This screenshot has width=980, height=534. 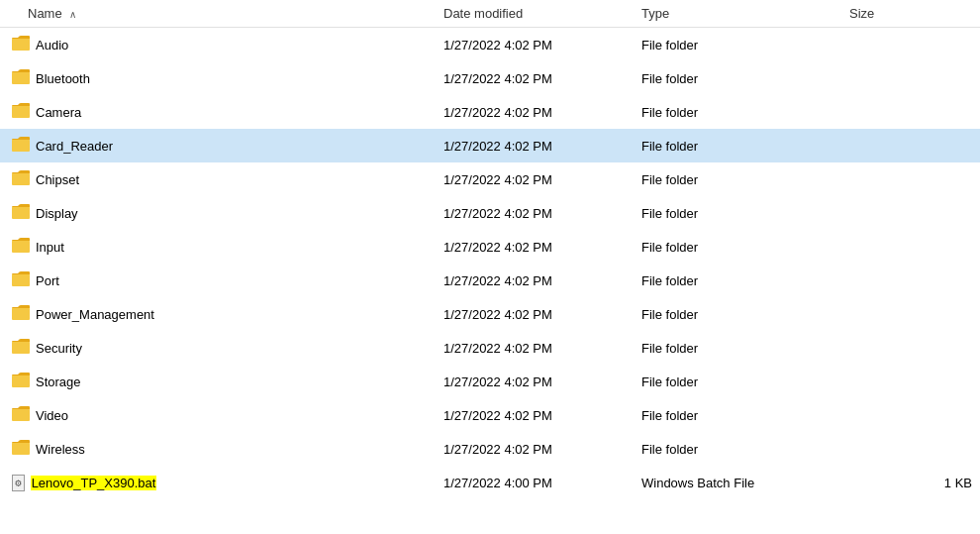 What do you see at coordinates (490, 381) in the screenshot?
I see `table-row: Storage1/27/2022 4:02 PMFile folder` at bounding box center [490, 381].